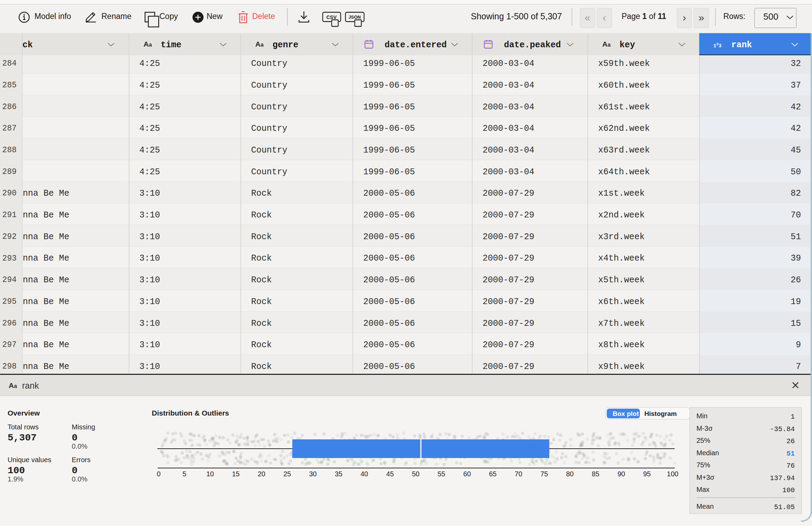 This screenshot has height=526, width=812. I want to click on svg-text: 35, so click(338, 474).